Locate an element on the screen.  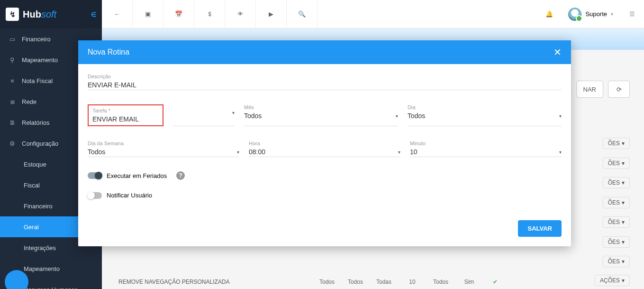
card-icon: ▭ is located at coordinates (12, 39).